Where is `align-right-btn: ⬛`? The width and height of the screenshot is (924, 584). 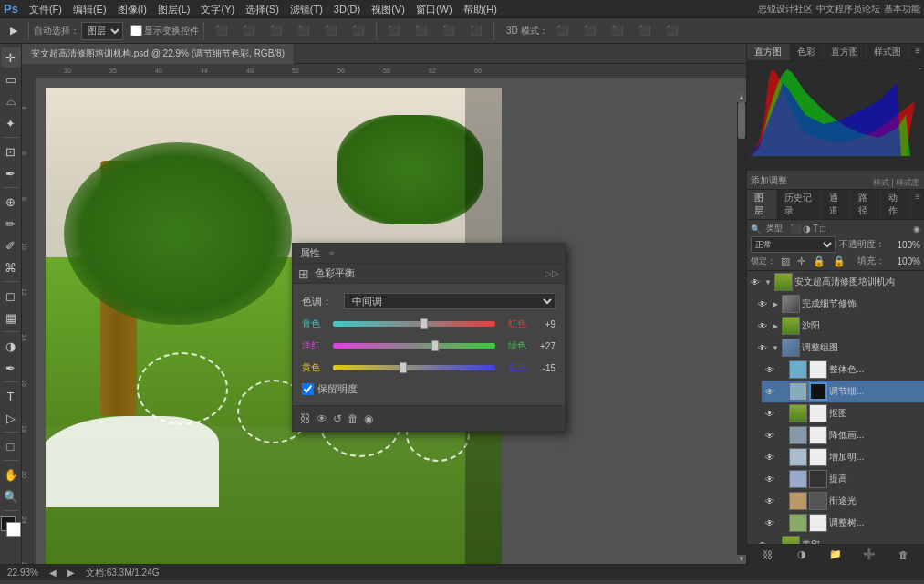 align-right-btn: ⬛ is located at coordinates (276, 31).